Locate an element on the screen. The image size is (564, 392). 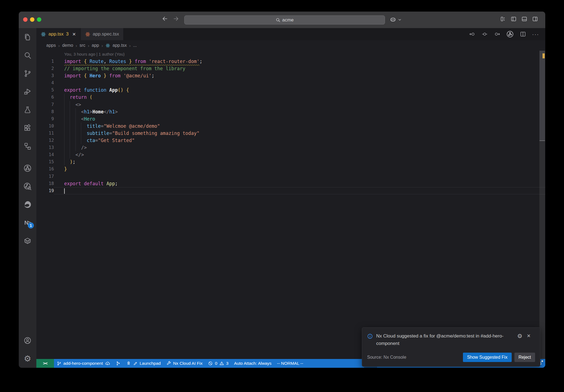
run-and-debug-icon is located at coordinates (28, 92).